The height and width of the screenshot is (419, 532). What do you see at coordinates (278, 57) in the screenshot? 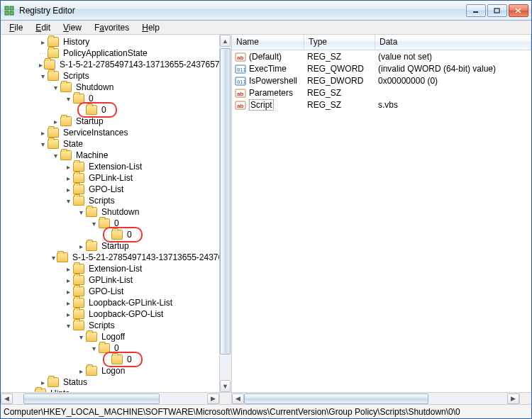
I see `value-name: (Default)` at bounding box center [278, 57].